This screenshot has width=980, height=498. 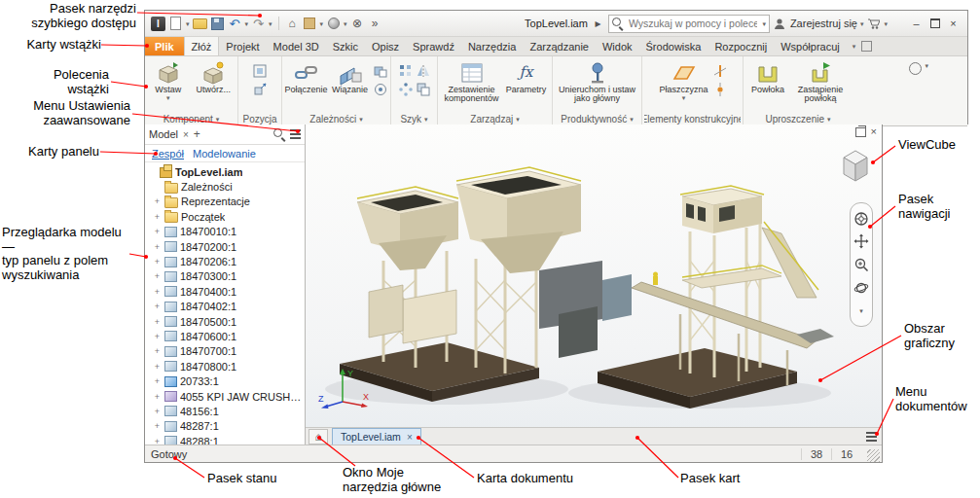 What do you see at coordinates (279, 134) in the screenshot?
I see `search-icon` at bounding box center [279, 134].